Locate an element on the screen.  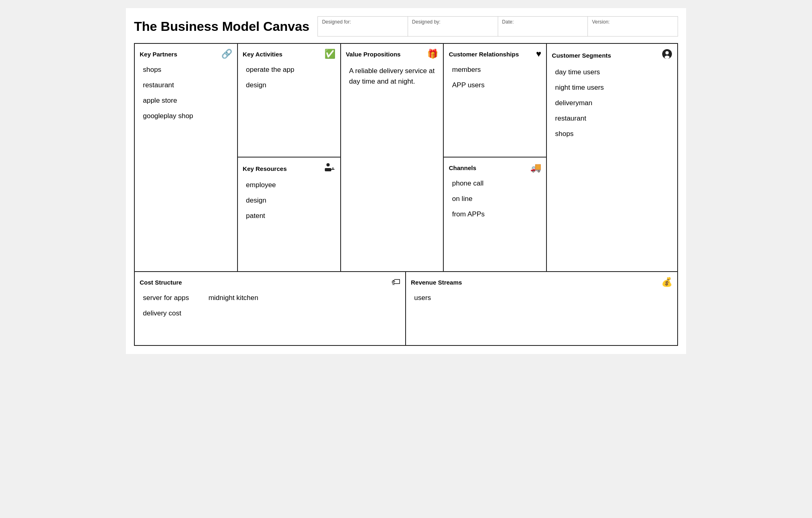
truck-icon: 🚚 is located at coordinates (536, 168).